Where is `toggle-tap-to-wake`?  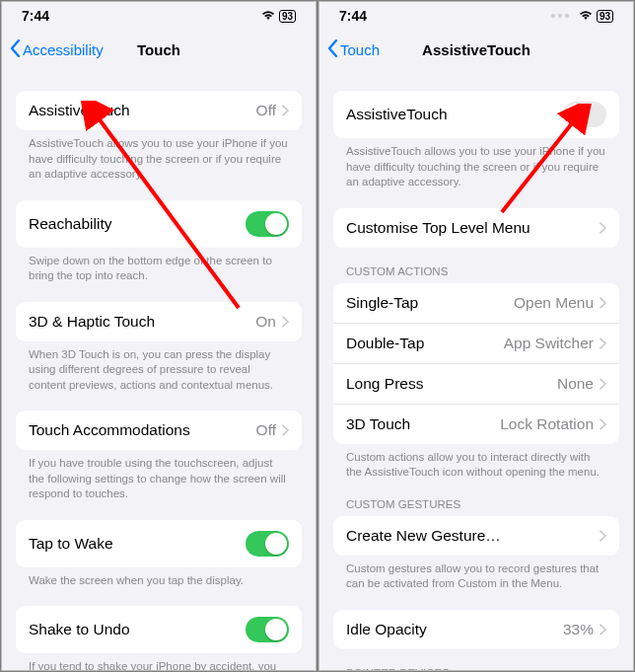 toggle-tap-to-wake is located at coordinates (267, 544).